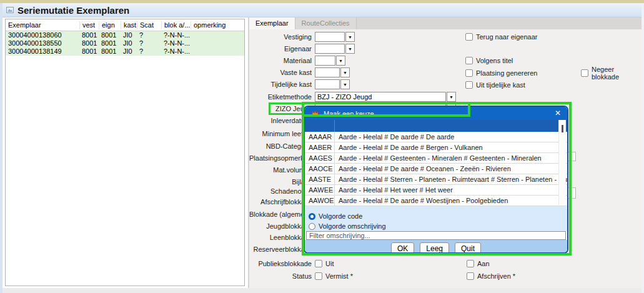 The image size is (644, 293). I want to click on field-label-materiaal: Materiaal, so click(280, 61).